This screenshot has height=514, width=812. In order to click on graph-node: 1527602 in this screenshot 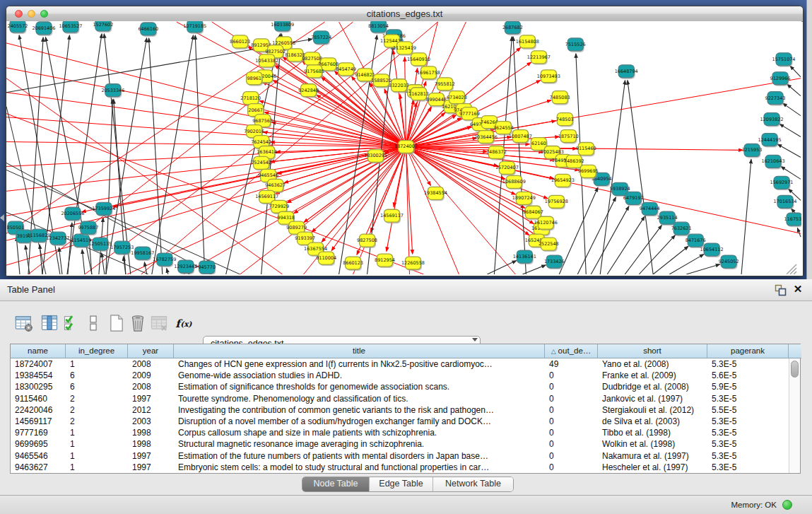, I will do `click(103, 27)`.